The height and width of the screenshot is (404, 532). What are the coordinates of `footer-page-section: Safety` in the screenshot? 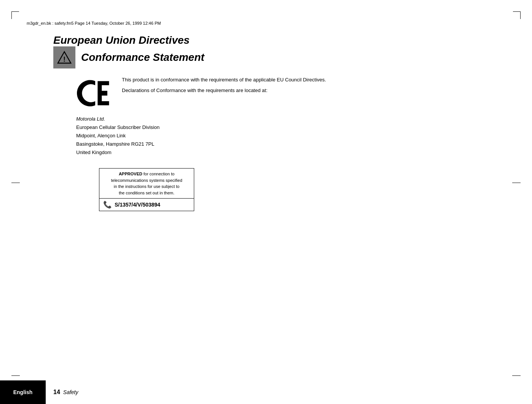 It's located at (71, 392).